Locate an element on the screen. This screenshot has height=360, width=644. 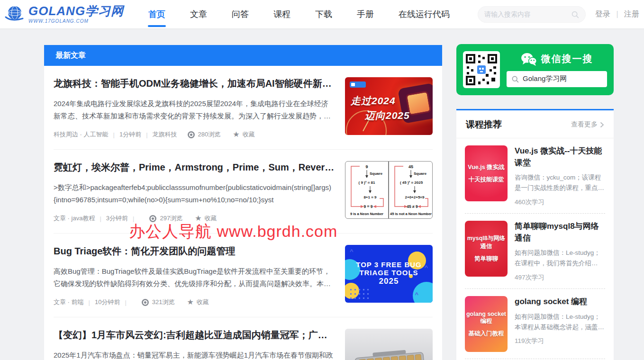
article-category: 科技周边 · 人工智能 is located at coordinates (81, 135).